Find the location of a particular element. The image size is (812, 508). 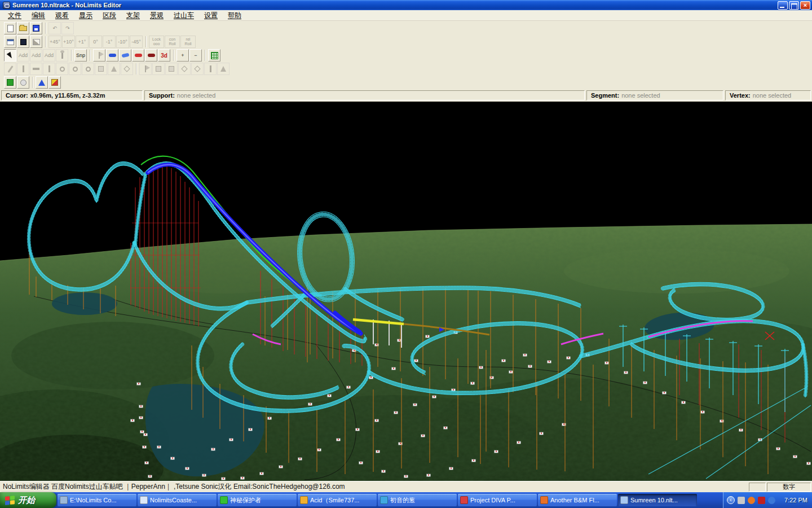

eraser-button is located at coordinates (101, 69).